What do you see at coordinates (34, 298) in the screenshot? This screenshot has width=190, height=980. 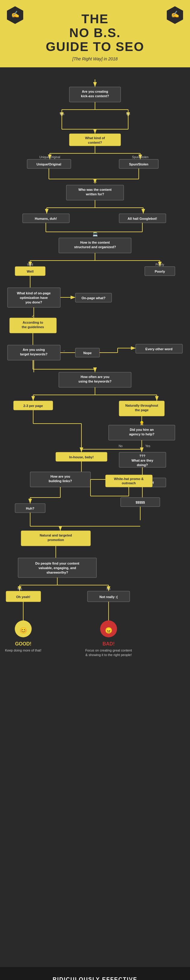 I see `svg-text: optimization have` at bounding box center [34, 298].